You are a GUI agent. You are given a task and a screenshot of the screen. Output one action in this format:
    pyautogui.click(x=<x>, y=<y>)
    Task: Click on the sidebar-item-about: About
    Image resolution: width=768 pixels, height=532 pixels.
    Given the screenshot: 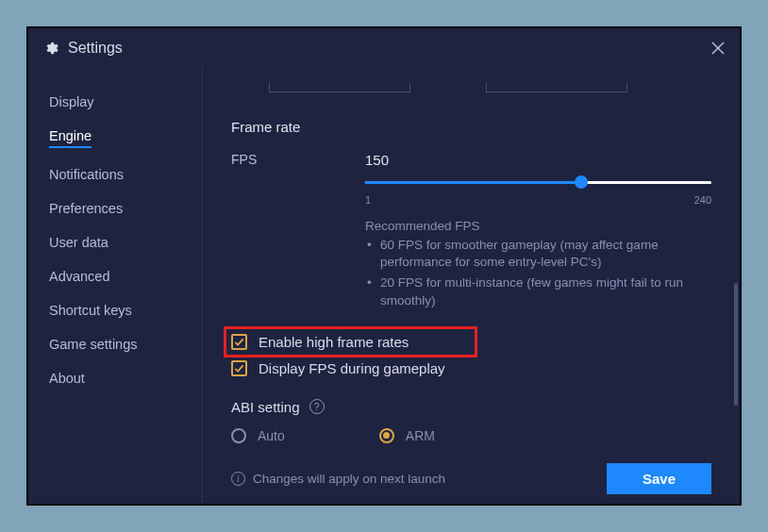 What is the action you would take?
    pyautogui.click(x=115, y=378)
    